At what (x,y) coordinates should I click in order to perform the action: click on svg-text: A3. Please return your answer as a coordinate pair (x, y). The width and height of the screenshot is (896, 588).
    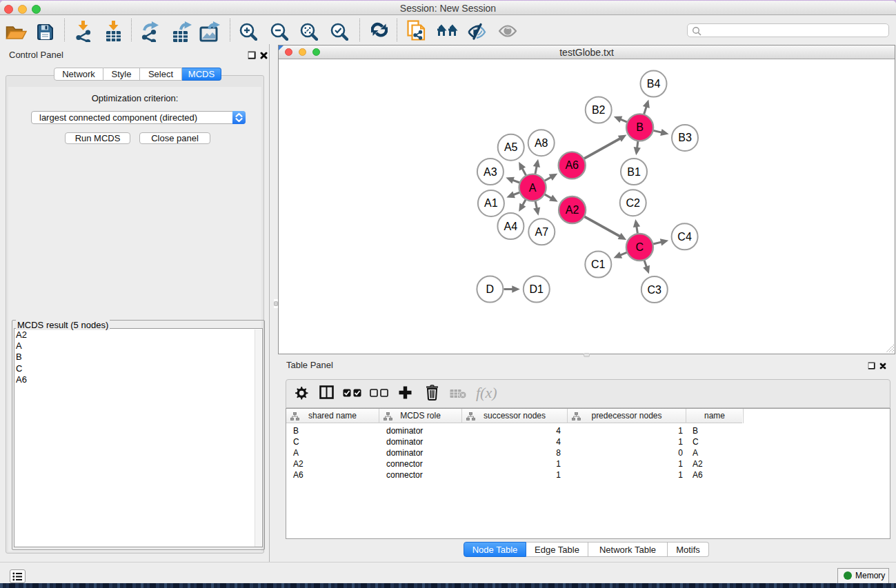
    Looking at the image, I should click on (490, 172).